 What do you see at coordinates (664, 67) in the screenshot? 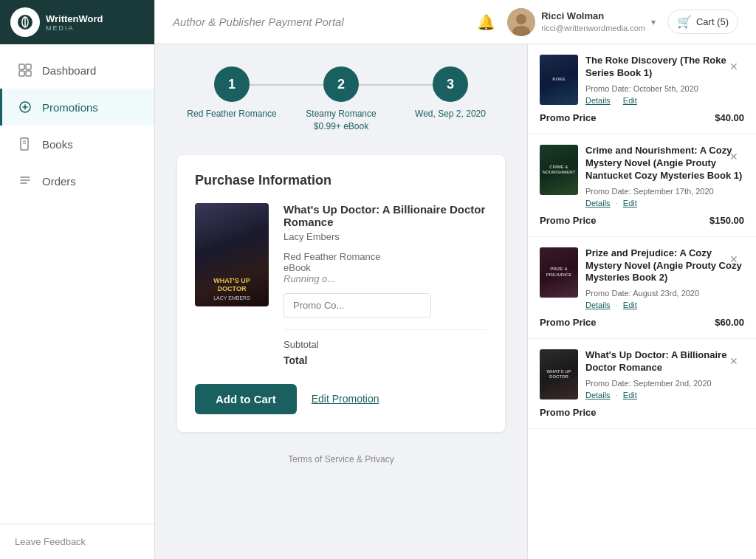
I see `cart-item-roke-title: The Roke Discovery (The Roke Series Book…` at bounding box center [664, 67].